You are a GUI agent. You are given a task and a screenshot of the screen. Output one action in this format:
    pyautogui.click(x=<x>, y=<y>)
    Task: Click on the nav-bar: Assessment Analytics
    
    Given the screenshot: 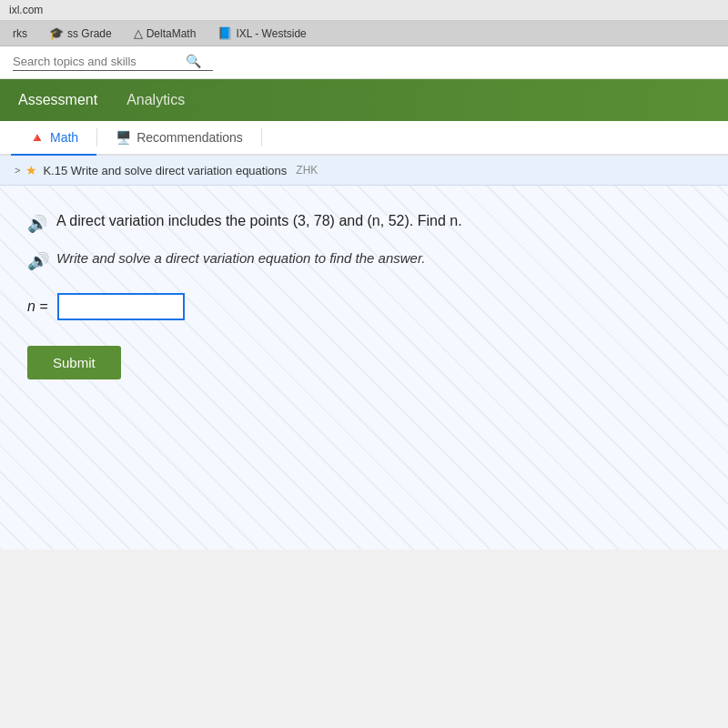 What is the action you would take?
    pyautogui.click(x=364, y=100)
    